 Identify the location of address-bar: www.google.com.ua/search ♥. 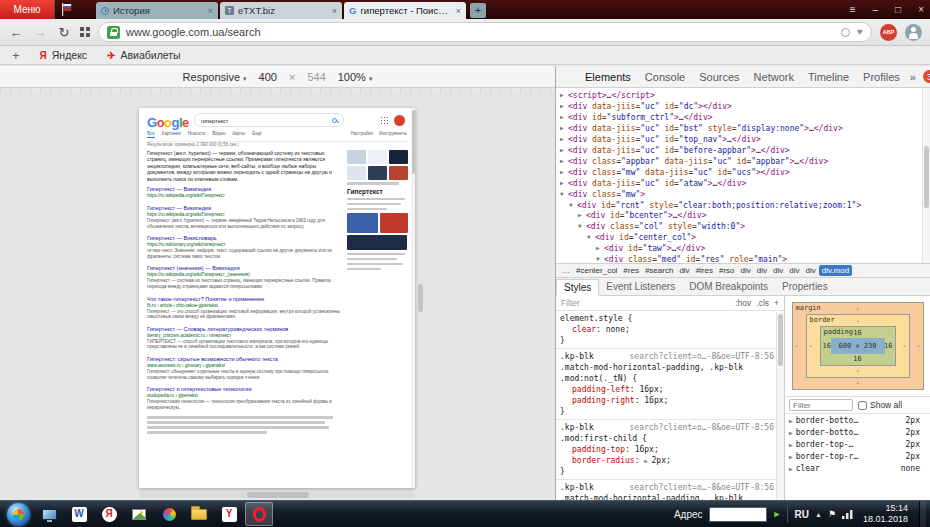
(485, 32).